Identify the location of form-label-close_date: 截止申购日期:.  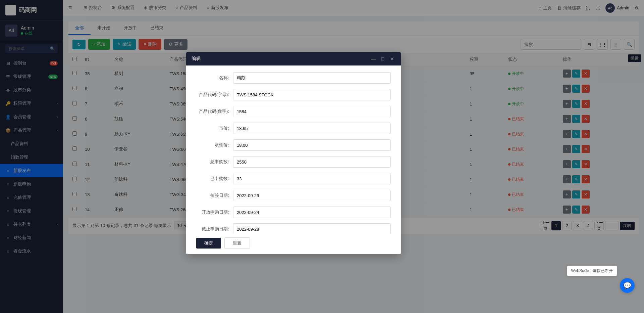
(215, 229).